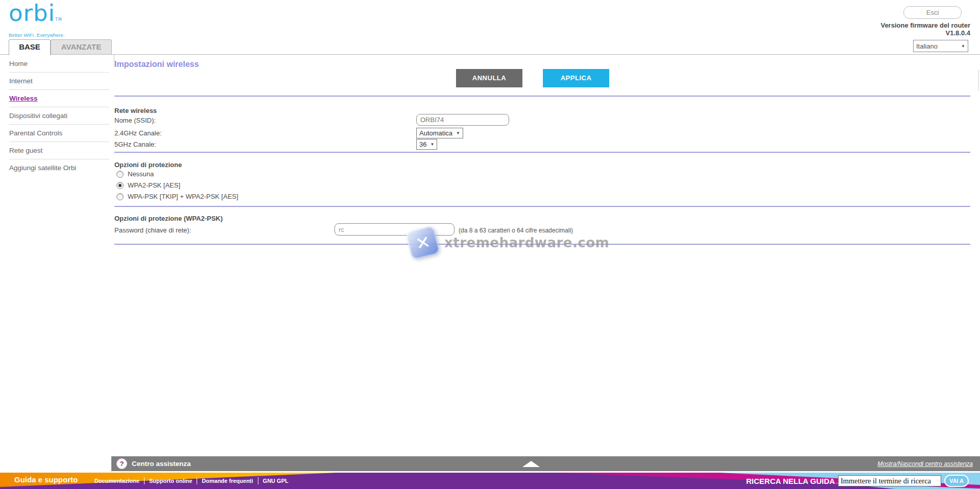  Describe the element at coordinates (192, 481) in the screenshot. I see `footer-links: Documentazione Supporto online Domande f…` at that location.